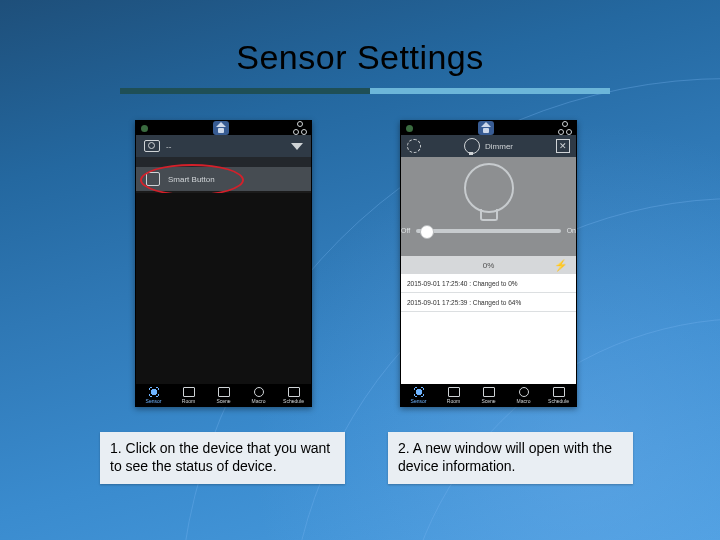 This screenshot has width=720, height=540. What do you see at coordinates (488, 231) in the screenshot?
I see `dimmer-slider` at bounding box center [488, 231].